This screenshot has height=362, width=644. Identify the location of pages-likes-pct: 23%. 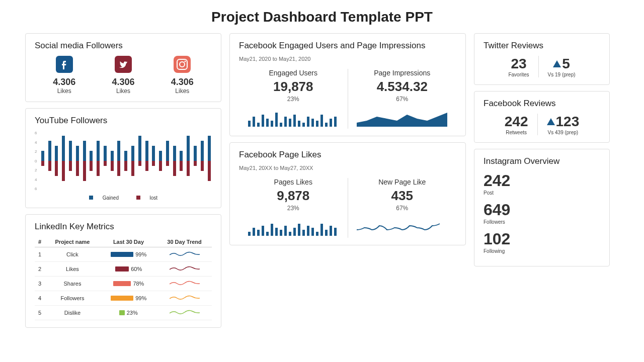
(293, 208).